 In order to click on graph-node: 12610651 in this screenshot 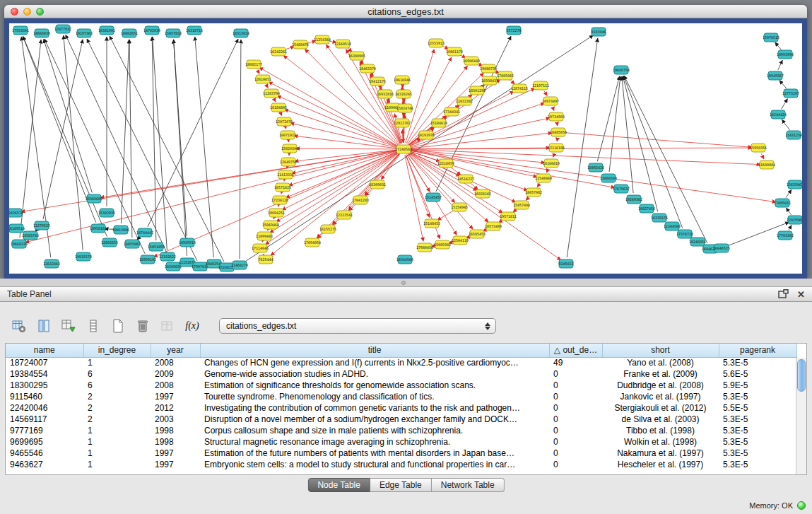, I will do `click(263, 79)`.